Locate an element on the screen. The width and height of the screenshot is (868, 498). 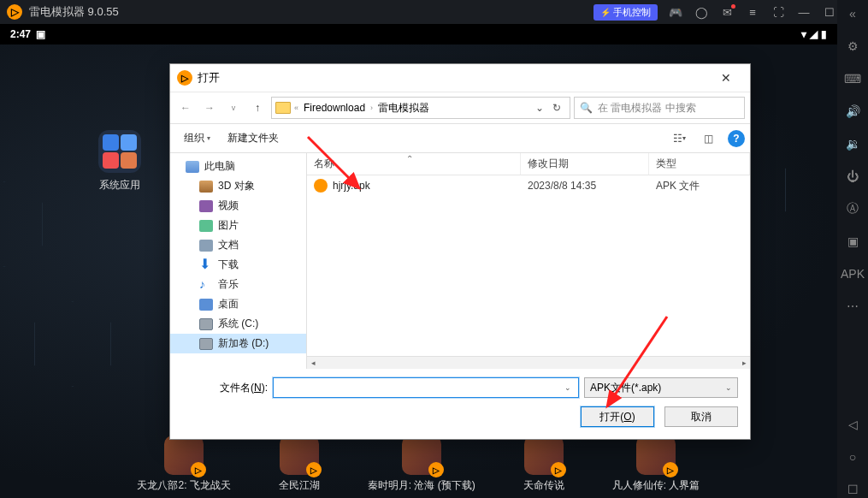
status-time: 2:47 is located at coordinates (21, 34).